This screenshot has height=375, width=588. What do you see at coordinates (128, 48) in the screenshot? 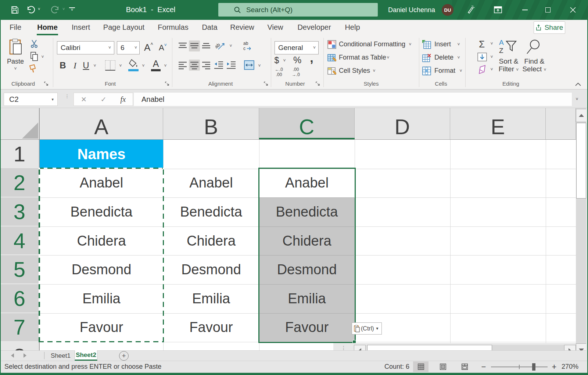
I see `font-size-combo: 6 ˅` at bounding box center [128, 48].